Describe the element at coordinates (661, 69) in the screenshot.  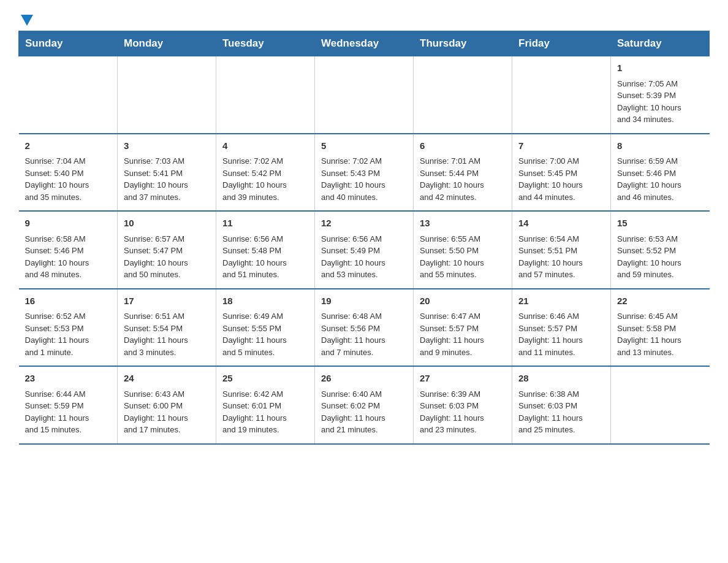
I see `day-number: 1` at that location.